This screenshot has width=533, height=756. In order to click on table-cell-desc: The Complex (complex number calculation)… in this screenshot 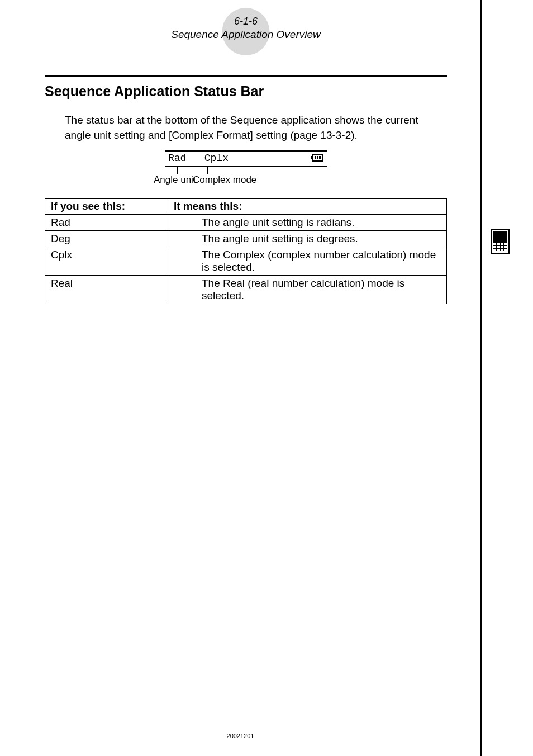, I will do `click(307, 262)`.